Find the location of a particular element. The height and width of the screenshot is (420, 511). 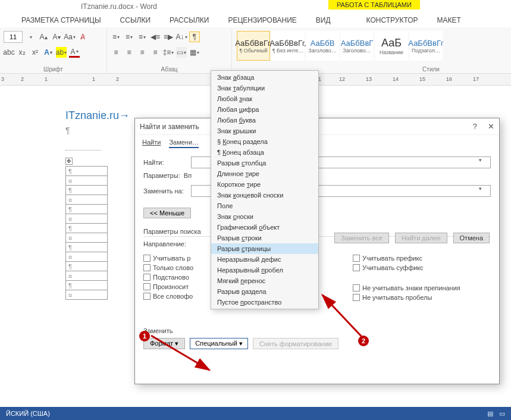

bullets-icon: ≡ is located at coordinates (116, 37).